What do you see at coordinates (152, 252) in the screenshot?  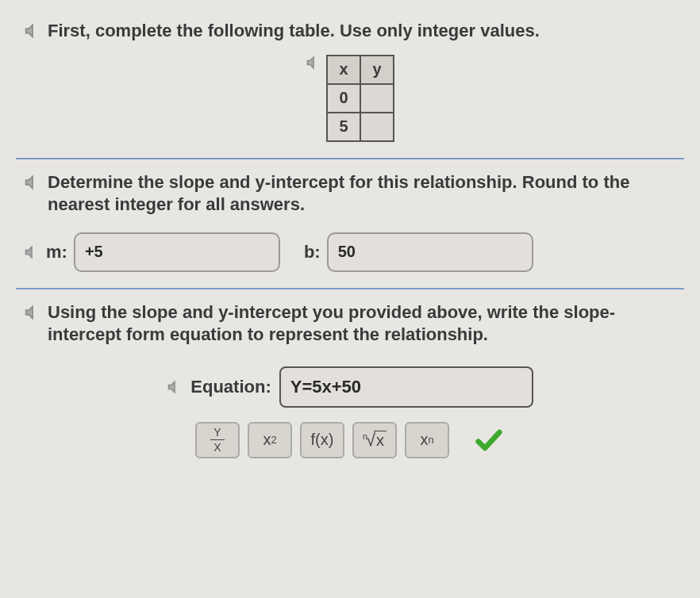 I see `m-group: m:` at bounding box center [152, 252].